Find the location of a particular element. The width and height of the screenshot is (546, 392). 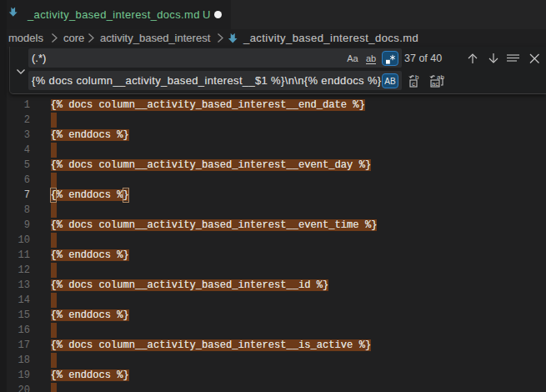

svg-text: b is located at coordinates (417, 77).